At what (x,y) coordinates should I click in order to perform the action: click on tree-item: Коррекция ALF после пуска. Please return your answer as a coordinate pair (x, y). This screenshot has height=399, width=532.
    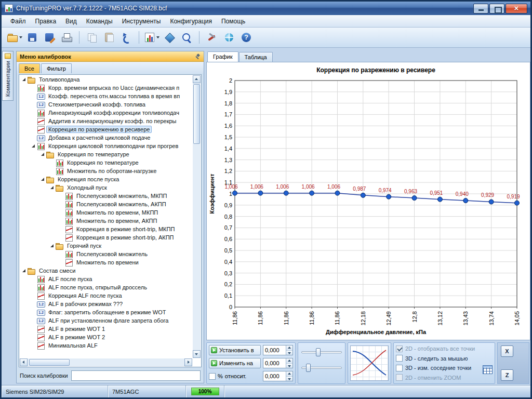
    Looking at the image, I should click on (106, 296).